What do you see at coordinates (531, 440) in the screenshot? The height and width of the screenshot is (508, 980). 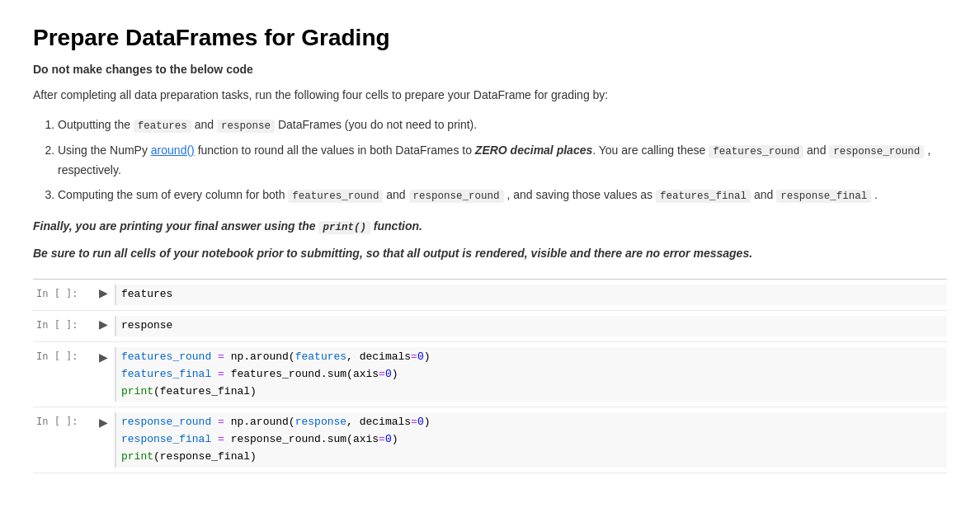 I see `cell-4-line-2: response_final = response_round.sum(axis…` at bounding box center [531, 440].